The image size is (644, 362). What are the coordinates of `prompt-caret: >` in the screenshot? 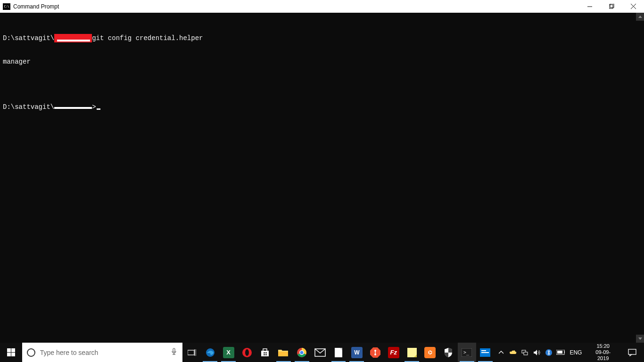 It's located at (94, 107).